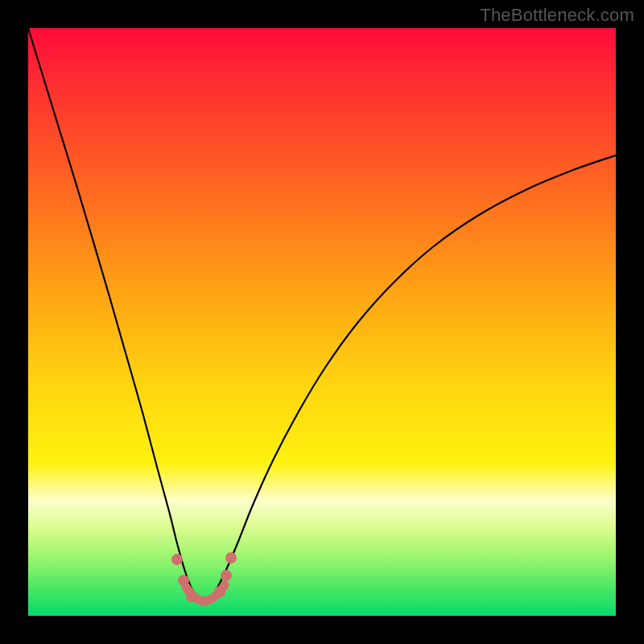 This screenshot has height=644, width=644. Describe the element at coordinates (557, 15) in the screenshot. I see `watermark-text: TheBottleneck.com` at that location.